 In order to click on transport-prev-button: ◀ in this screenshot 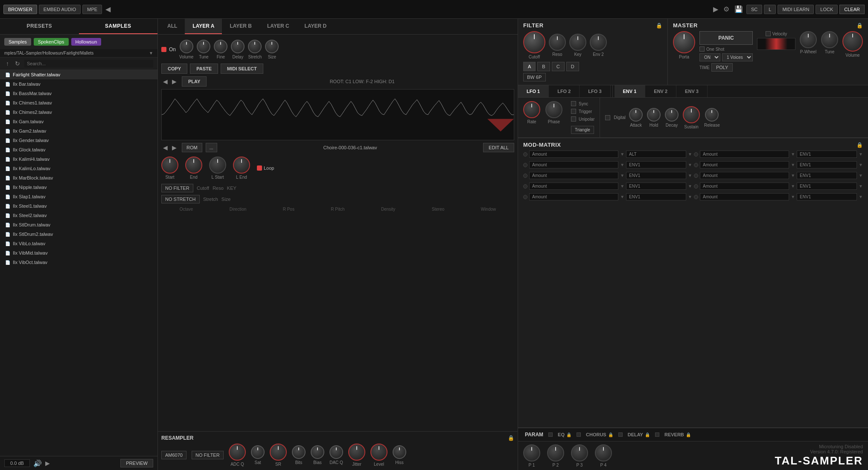, I will do `click(166, 148)`.